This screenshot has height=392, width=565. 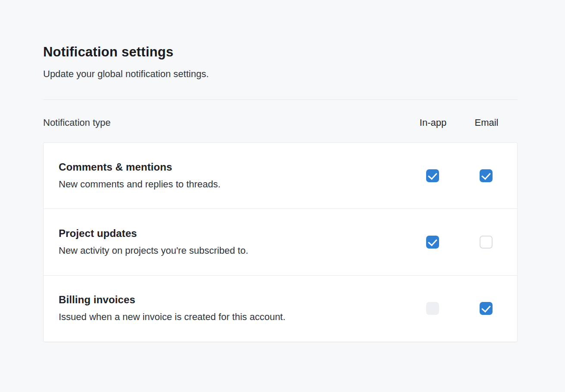 What do you see at coordinates (232, 233) in the screenshot?
I see `row-title: Project updates` at bounding box center [232, 233].